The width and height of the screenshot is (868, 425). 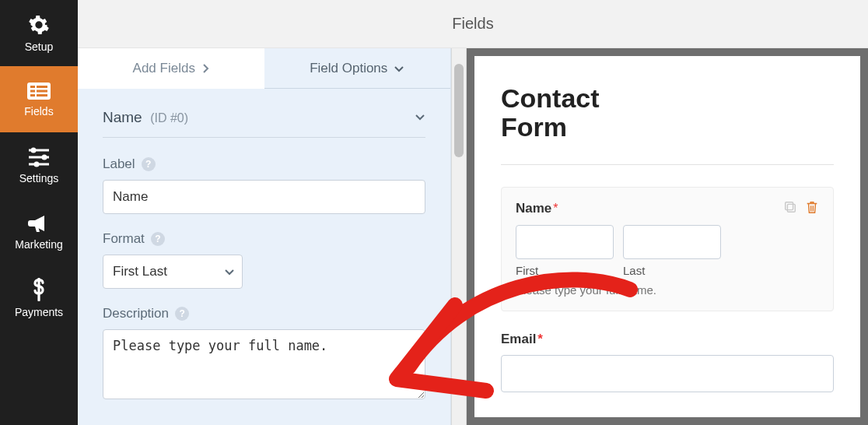 What do you see at coordinates (672, 242) in the screenshot?
I see `last-name-input` at bounding box center [672, 242].